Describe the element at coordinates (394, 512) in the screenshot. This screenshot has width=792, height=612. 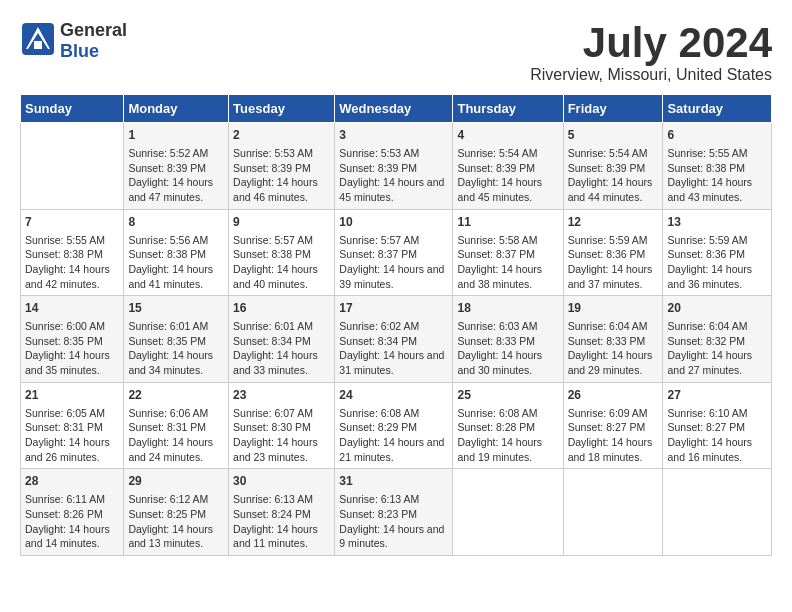
I see `day-cell: 31Sunrise: 6:13 AMSunset: 8:23 PMDayligh…` at that location.